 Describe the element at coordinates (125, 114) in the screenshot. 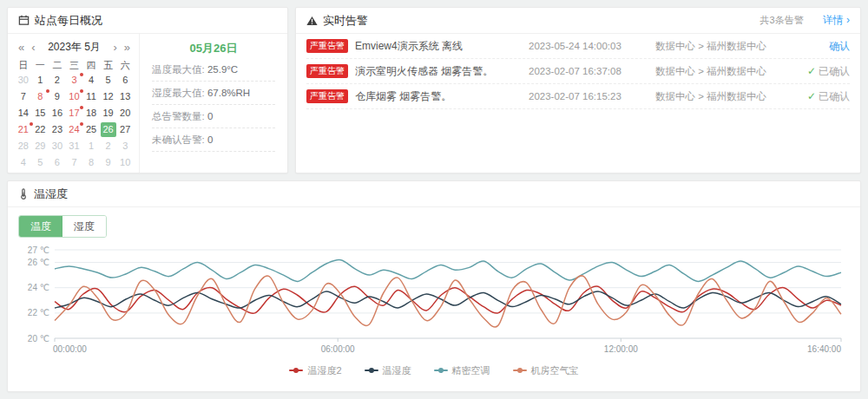

I see `calendar-day: 20` at that location.